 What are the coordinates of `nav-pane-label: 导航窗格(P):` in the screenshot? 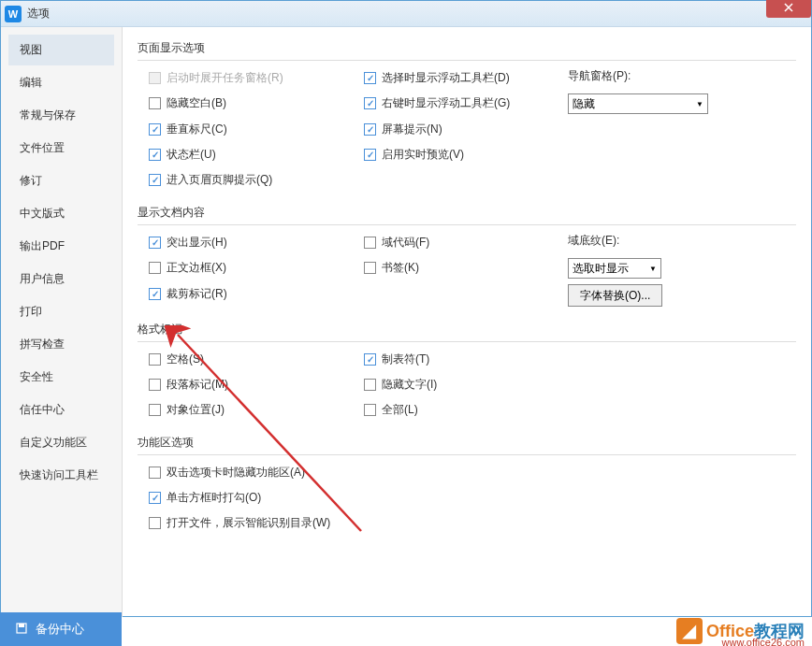 It's located at (682, 77).